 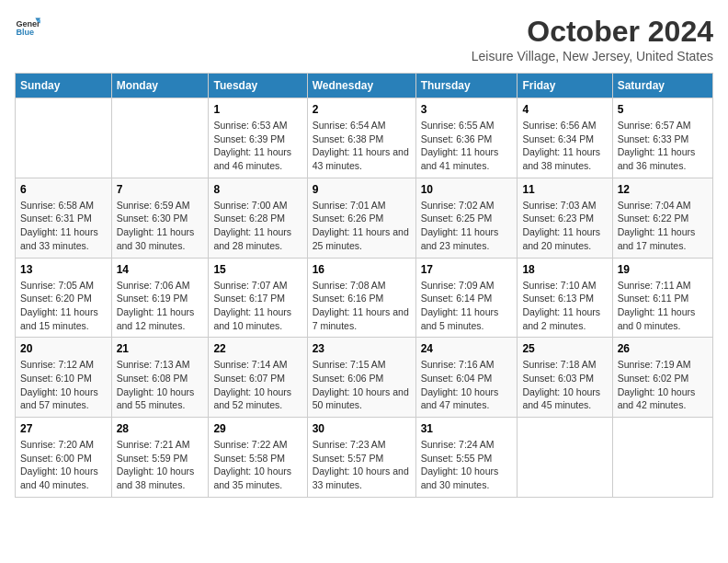 What do you see at coordinates (592, 56) in the screenshot?
I see `location-title: Leisure Village, New Jersey, United Stat…` at bounding box center [592, 56].